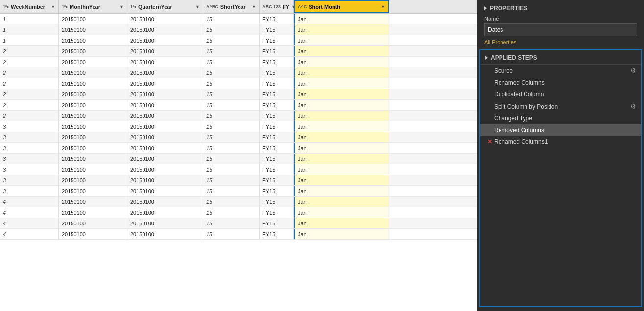  I want to click on triangle-icon, so click(486, 8).